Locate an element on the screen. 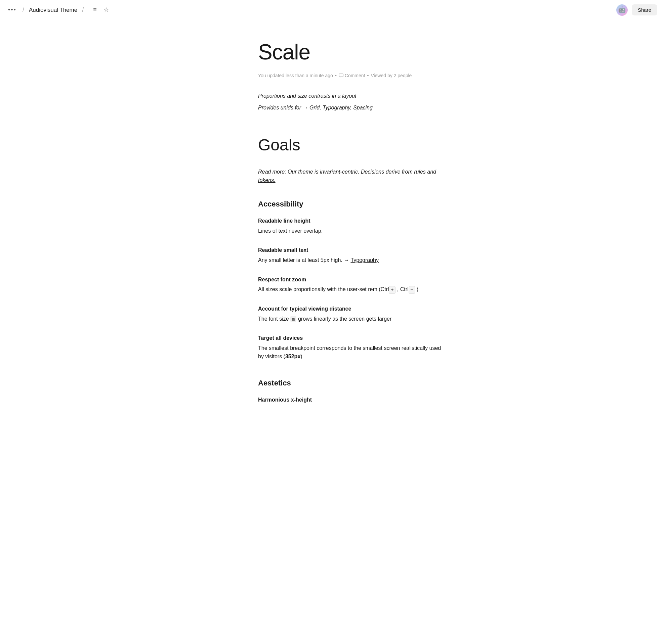  link-typography-small: Typography is located at coordinates (365, 260).